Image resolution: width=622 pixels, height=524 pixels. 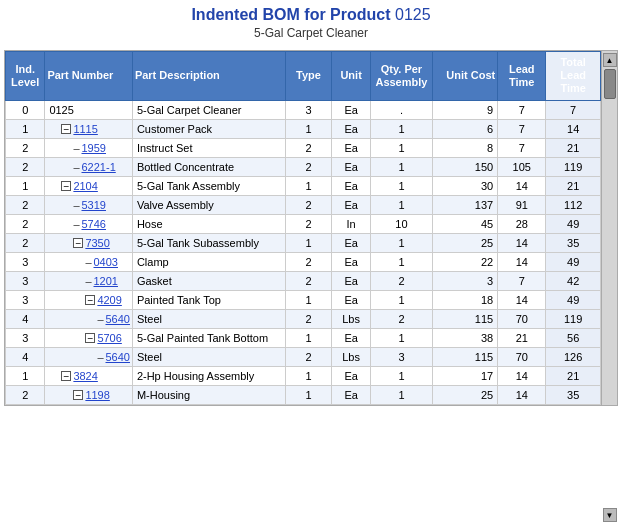 I want to click on cell-part-desc: Gasket, so click(x=208, y=280).